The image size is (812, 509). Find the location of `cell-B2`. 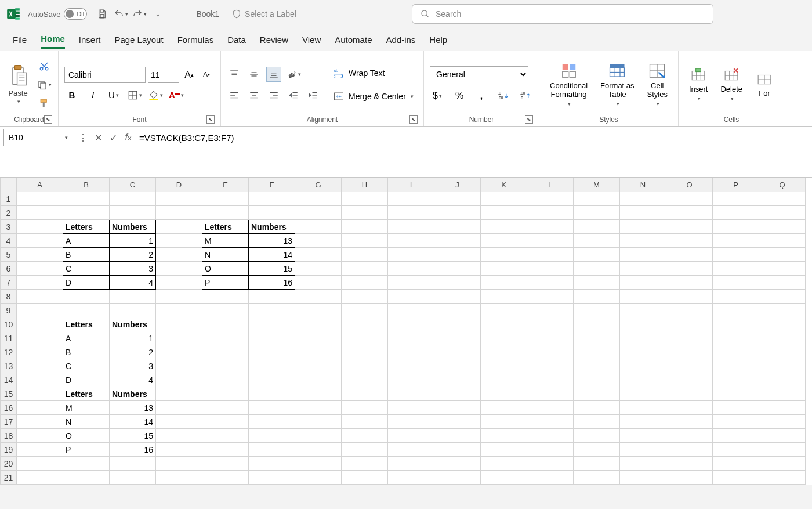

cell-B2 is located at coordinates (86, 213).